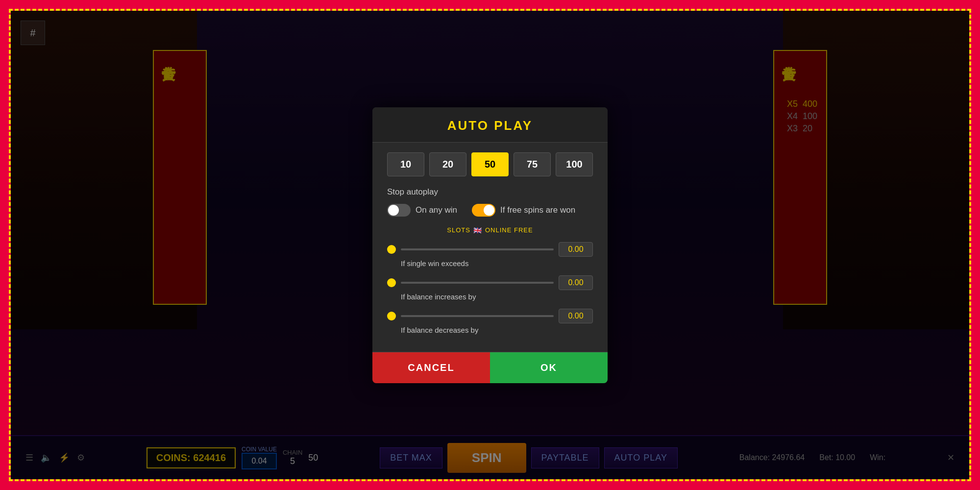 Image resolution: width=980 pixels, height=490 pixels. What do you see at coordinates (406, 165) in the screenshot?
I see `spin-count-10: 10` at bounding box center [406, 165].